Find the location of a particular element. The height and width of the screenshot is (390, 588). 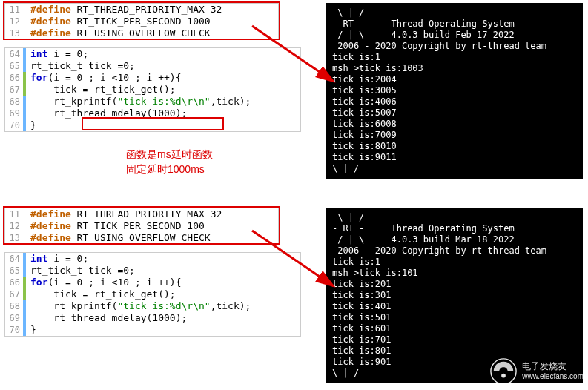

watermark-title: 电子发烧友 is located at coordinates (553, 366).